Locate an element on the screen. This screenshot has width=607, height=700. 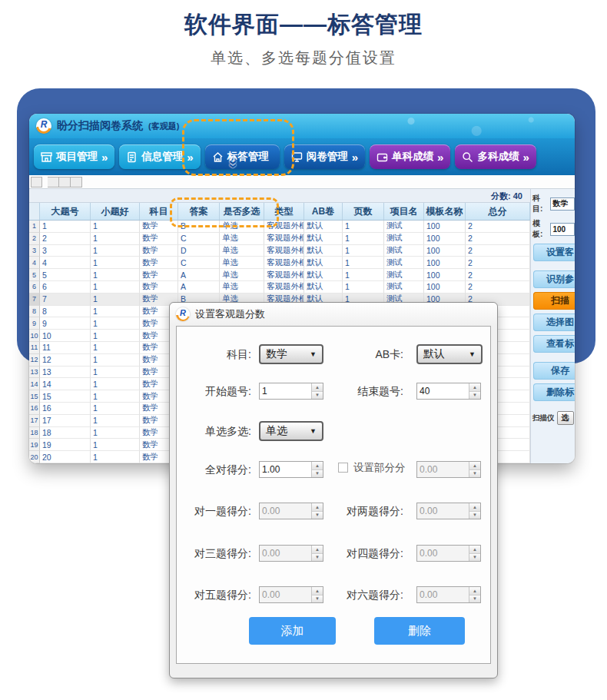
table-cell: 默认 is located at coordinates (323, 275).